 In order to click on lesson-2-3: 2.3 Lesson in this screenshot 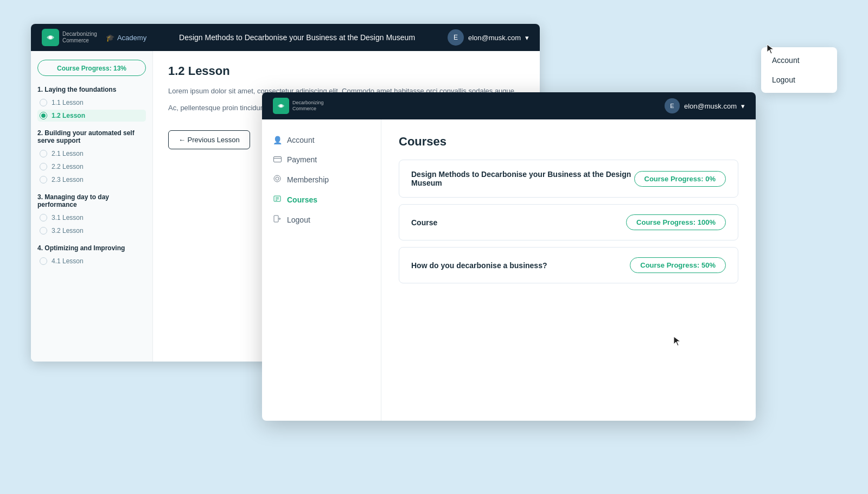, I will do `click(92, 180)`.